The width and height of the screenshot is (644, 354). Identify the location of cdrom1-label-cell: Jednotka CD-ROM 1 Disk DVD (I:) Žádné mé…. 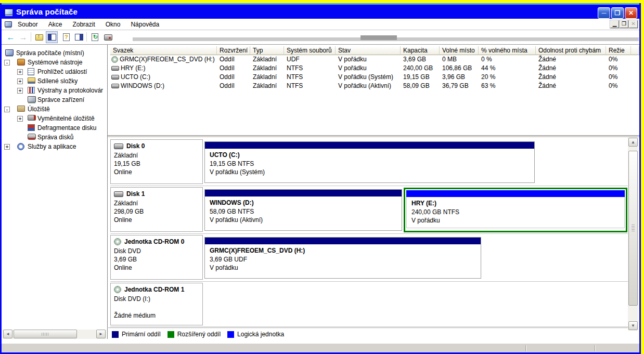
(157, 304).